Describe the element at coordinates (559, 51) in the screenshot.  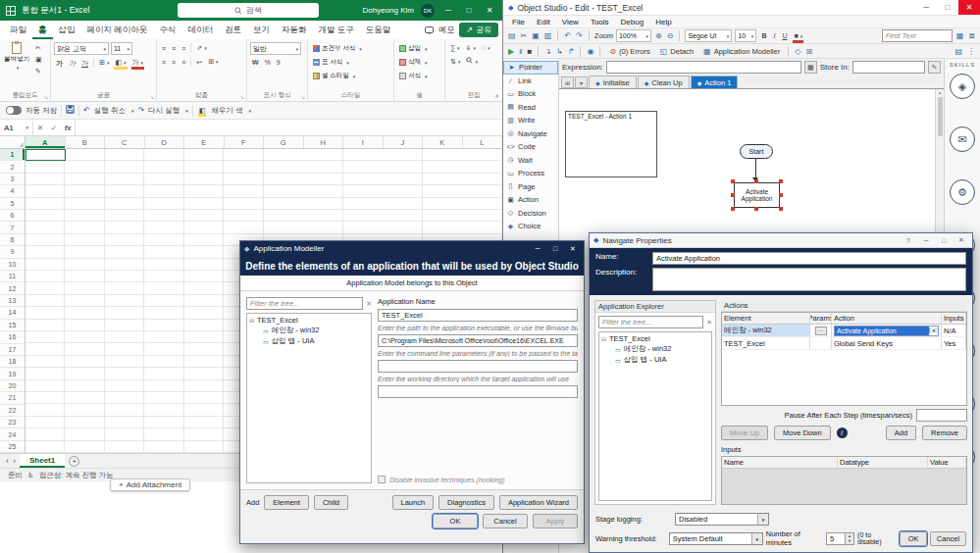
I see `step-over-icon: ↳` at that location.